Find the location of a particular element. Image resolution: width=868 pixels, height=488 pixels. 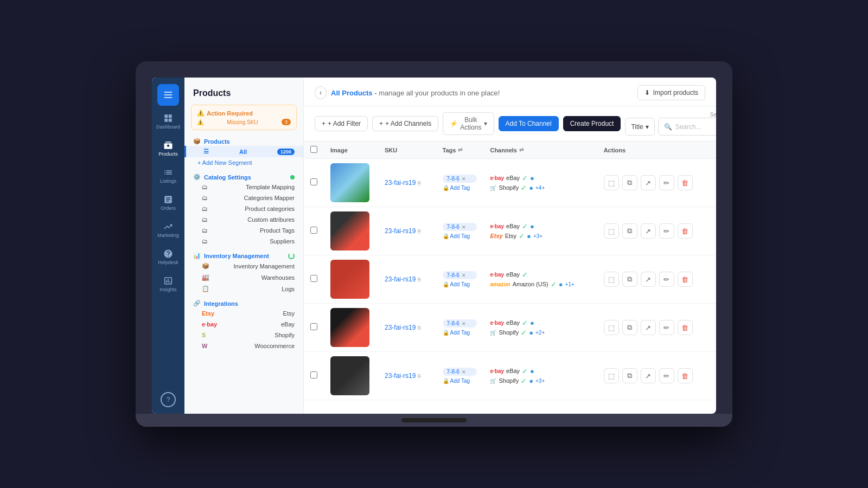

sidebar-item-suppliers: 🗂 Suppliers is located at coordinates (244, 241).